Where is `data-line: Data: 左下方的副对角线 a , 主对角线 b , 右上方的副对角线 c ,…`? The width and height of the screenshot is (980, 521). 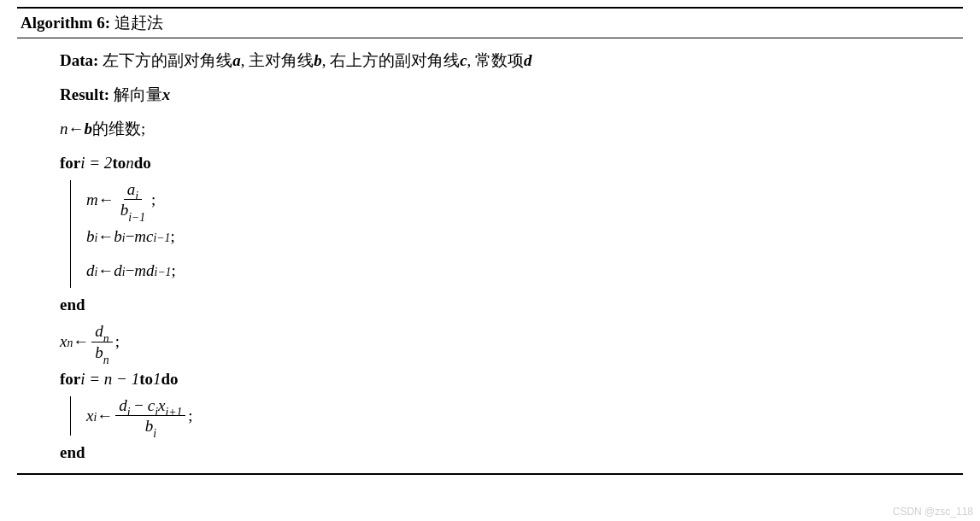 data-line: Data: 左下方的副对角线 a , 主对角线 b , 右上方的副对角线 c ,… is located at coordinates (509, 61).